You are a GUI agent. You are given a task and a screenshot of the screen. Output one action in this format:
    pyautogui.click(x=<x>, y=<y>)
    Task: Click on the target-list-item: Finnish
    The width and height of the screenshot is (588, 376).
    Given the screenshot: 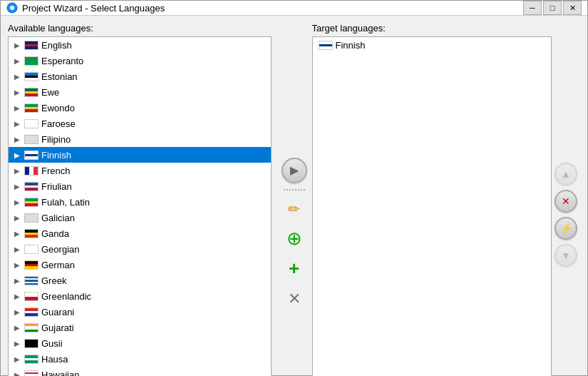 What is the action you would take?
    pyautogui.click(x=432, y=45)
    